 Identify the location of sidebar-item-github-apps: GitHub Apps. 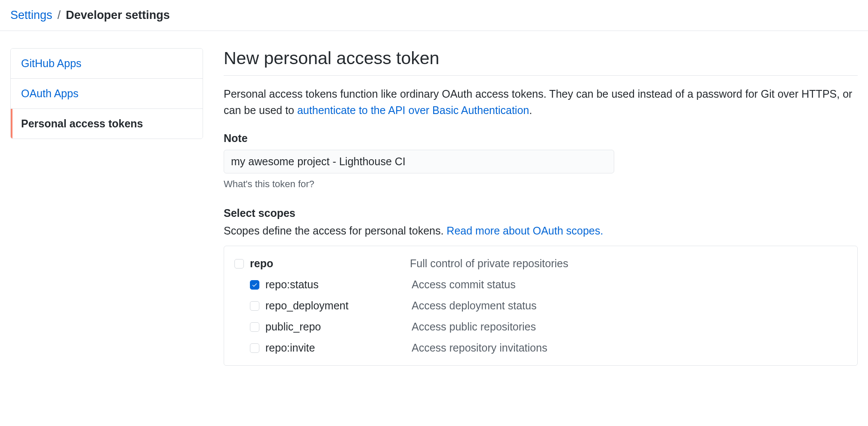
(107, 64).